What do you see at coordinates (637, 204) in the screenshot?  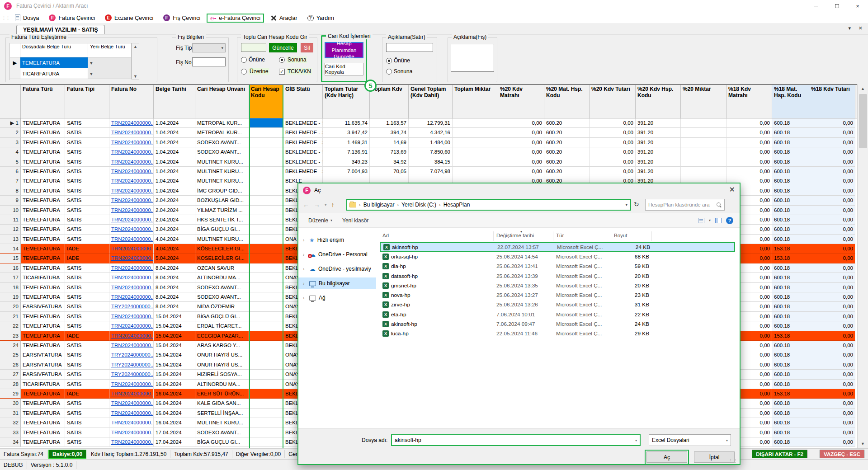 I see `refresh-icon: ↻` at bounding box center [637, 204].